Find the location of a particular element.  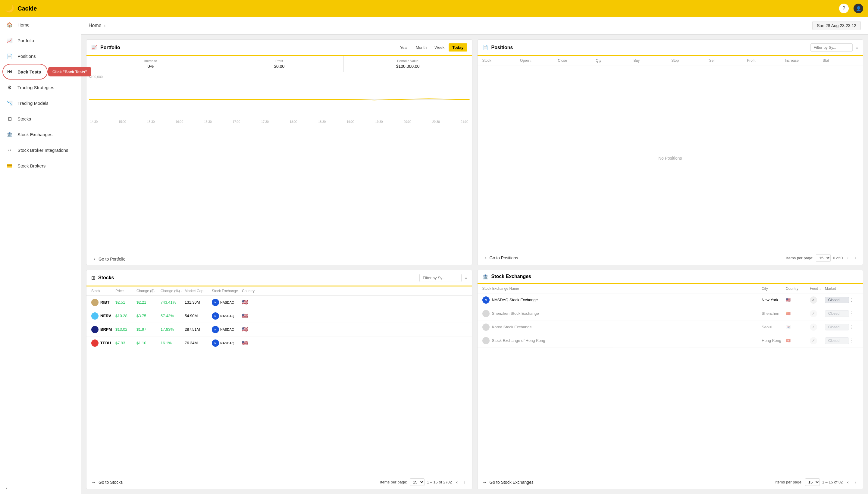

exchanges-per-page-select: 15 is located at coordinates (812, 482).